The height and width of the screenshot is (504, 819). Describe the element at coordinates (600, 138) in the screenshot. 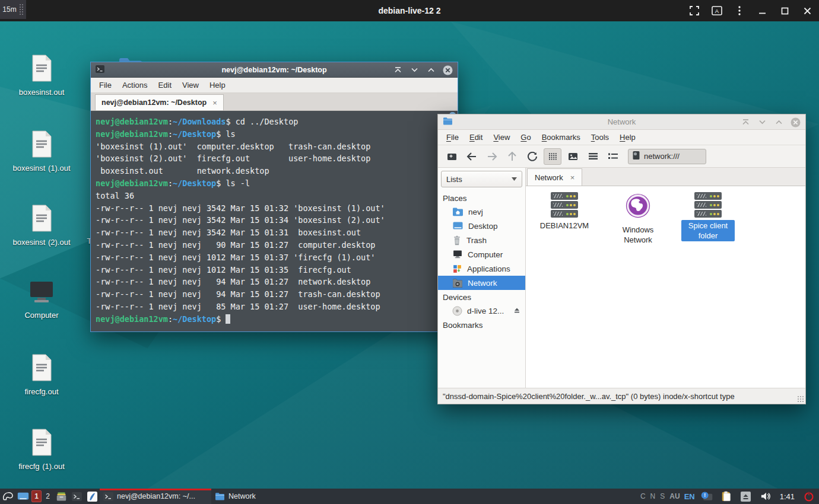

I see `menu-tools: Tools` at that location.